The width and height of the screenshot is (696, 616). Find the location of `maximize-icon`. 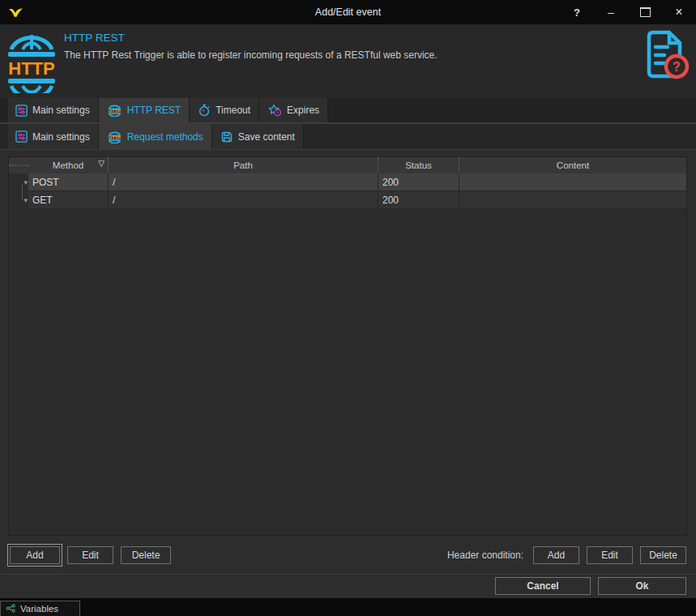

maximize-icon is located at coordinates (645, 12).